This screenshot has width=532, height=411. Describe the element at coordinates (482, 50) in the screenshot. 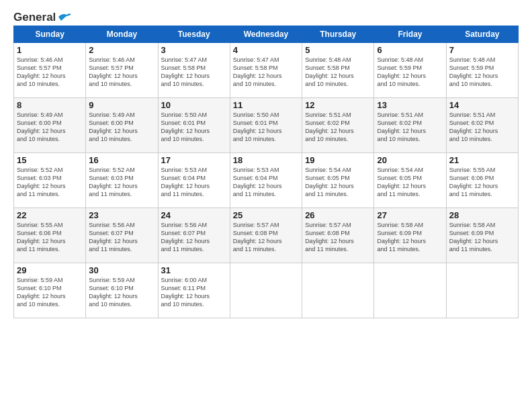

I see `day-number: 7` at that location.